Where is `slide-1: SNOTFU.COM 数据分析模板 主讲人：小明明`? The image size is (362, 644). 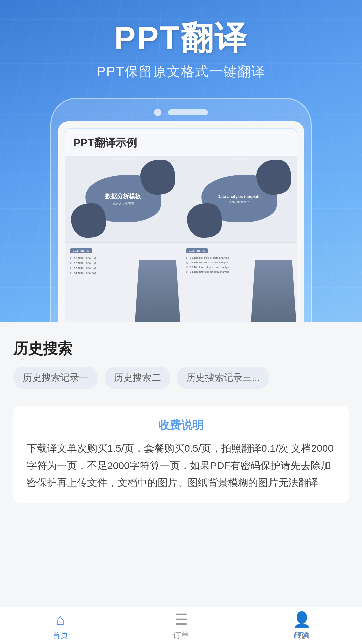
slide-1: SNOTFU.COM 数据分析模板 主讲人：小明明 is located at coordinates (123, 199).